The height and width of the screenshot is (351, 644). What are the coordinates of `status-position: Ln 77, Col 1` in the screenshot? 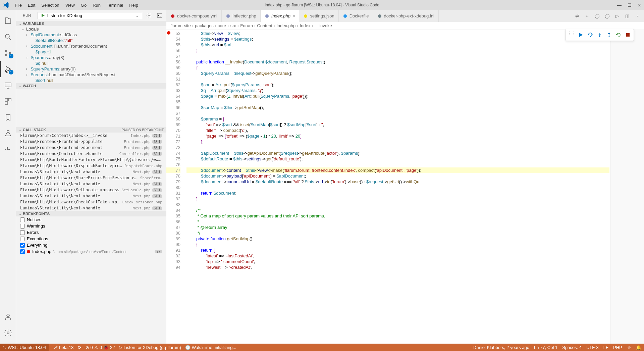 It's located at (546, 348).